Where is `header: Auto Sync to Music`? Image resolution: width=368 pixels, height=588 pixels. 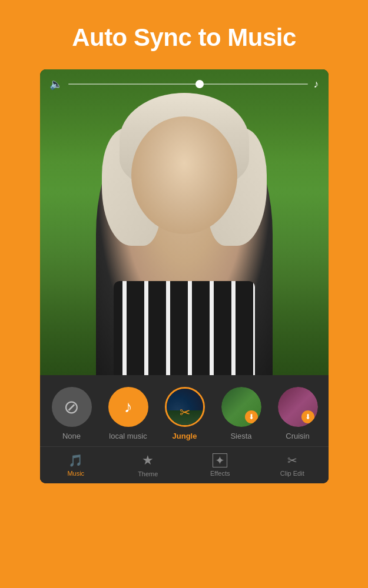 header: Auto Sync to Music is located at coordinates (184, 35).